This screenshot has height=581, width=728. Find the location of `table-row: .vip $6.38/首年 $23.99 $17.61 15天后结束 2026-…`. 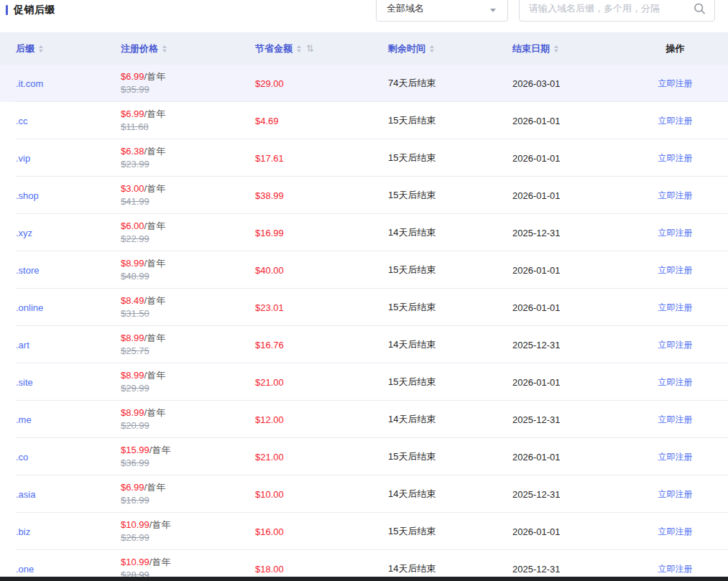

table-row: .vip $6.38/首年 $23.99 $17.61 15天后结束 2026-… is located at coordinates (364, 158).